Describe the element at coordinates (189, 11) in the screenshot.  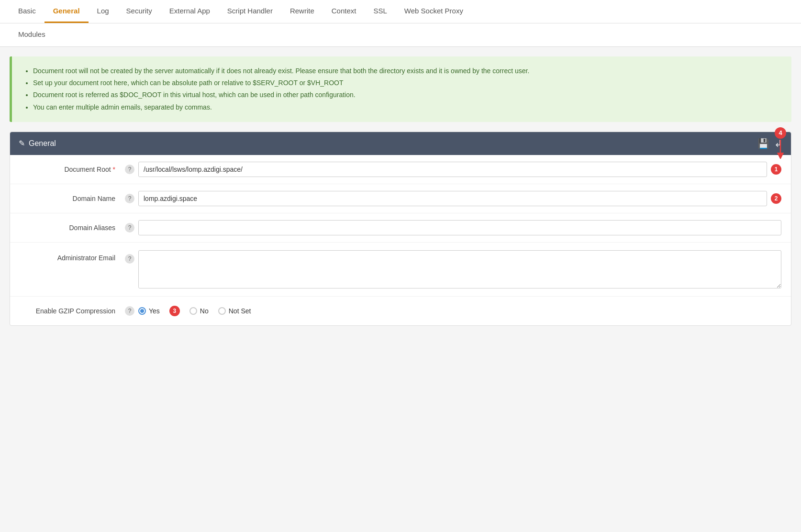
I see `tab-external-app: External App` at that location.